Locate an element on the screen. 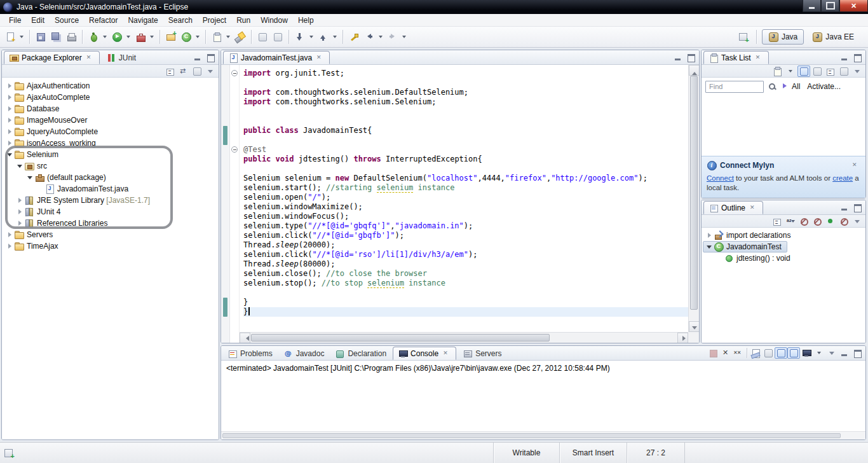 The width and height of the screenshot is (868, 463). save-all-button is located at coordinates (56, 37).